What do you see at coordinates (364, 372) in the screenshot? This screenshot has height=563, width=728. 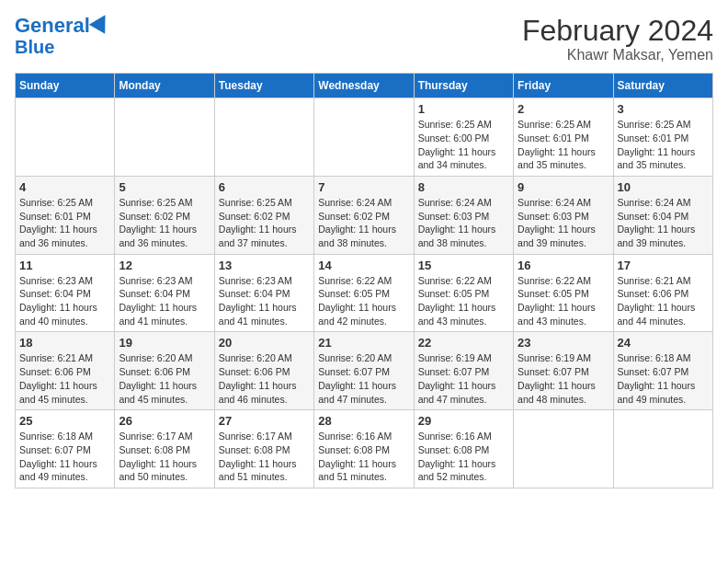 I see `calendar-week-row: 18Sunrise: 6:21 AM Sunset: 6:06 PM Dayli…` at bounding box center [364, 372].